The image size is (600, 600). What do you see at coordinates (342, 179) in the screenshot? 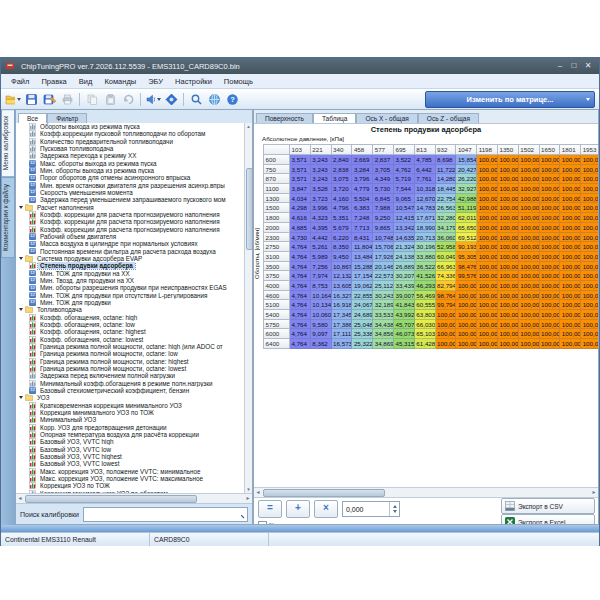
I see `grid-cell: 3,075` at bounding box center [342, 179].